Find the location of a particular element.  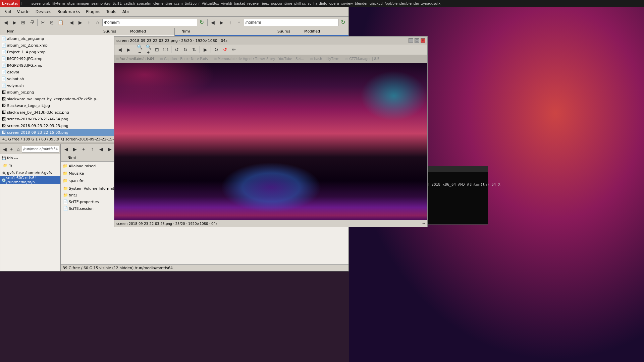

right-home-button: ⌂ is located at coordinates (239, 22).